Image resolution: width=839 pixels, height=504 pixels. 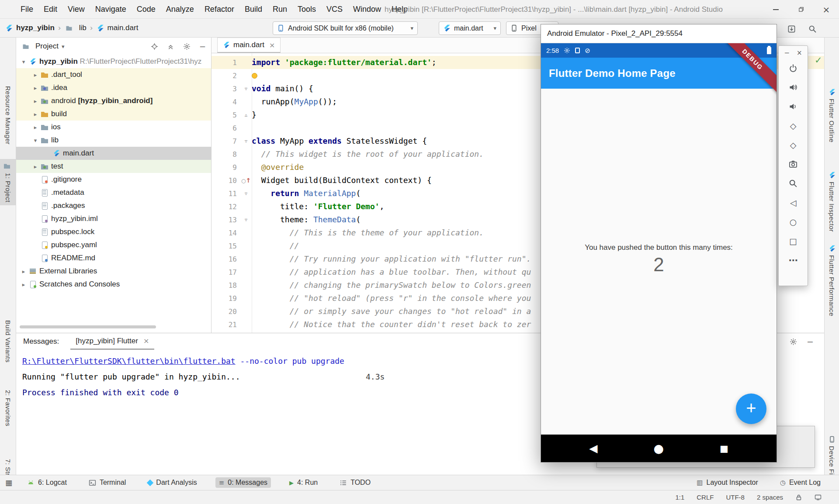 I want to click on toolwindow-logcat: 6: Logcat, so click(x=47, y=483).